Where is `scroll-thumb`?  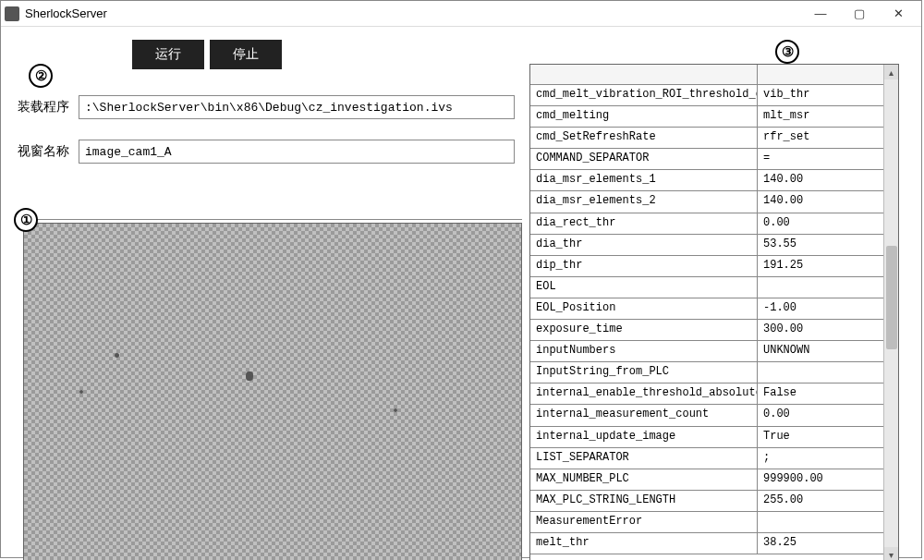 scroll-thumb is located at coordinates (892, 298).